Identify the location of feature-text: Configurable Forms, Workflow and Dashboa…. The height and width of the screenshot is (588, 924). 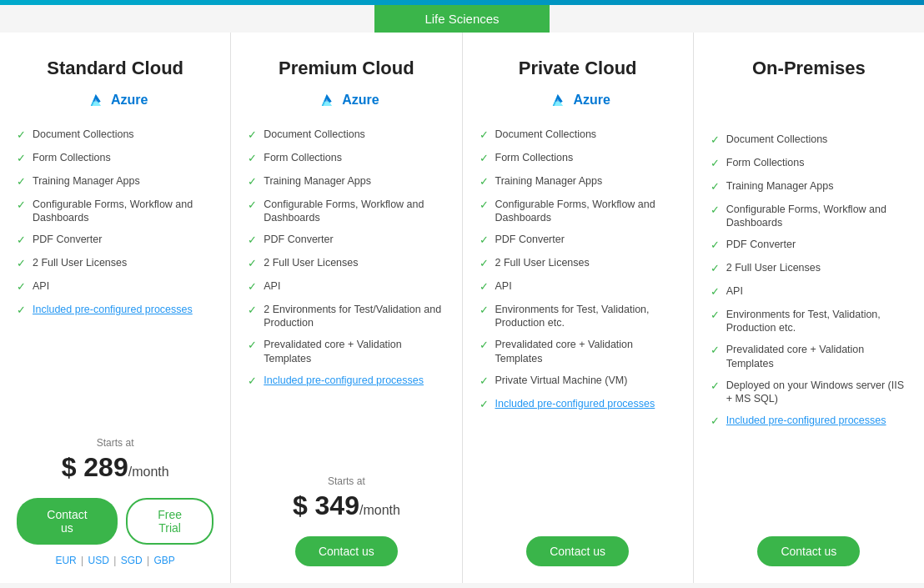
(354, 212).